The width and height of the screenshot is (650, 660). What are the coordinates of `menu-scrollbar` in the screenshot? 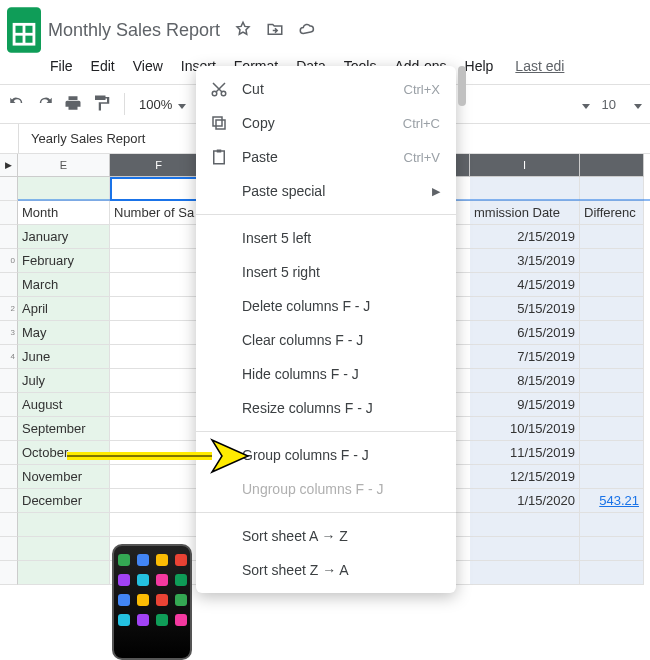 It's located at (462, 86).